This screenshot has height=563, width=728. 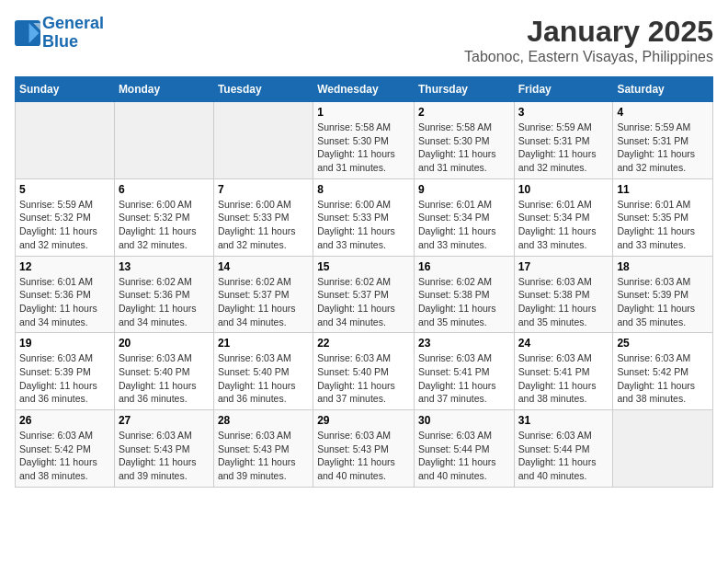 I want to click on day-cell: 3Sunrise: 5:59 AMSunset: 5:31 PMDaylight…, so click(x=563, y=141).